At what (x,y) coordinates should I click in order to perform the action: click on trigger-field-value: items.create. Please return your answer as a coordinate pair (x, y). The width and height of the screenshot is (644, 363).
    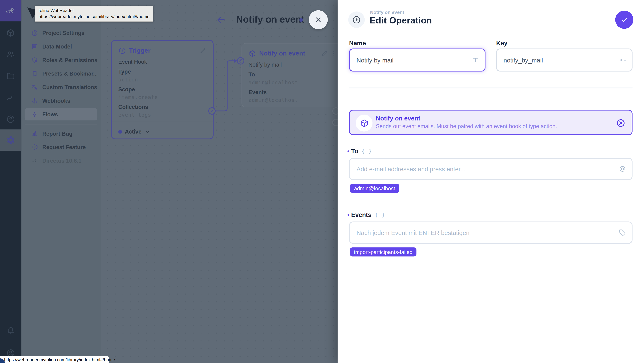
    Looking at the image, I should click on (162, 97).